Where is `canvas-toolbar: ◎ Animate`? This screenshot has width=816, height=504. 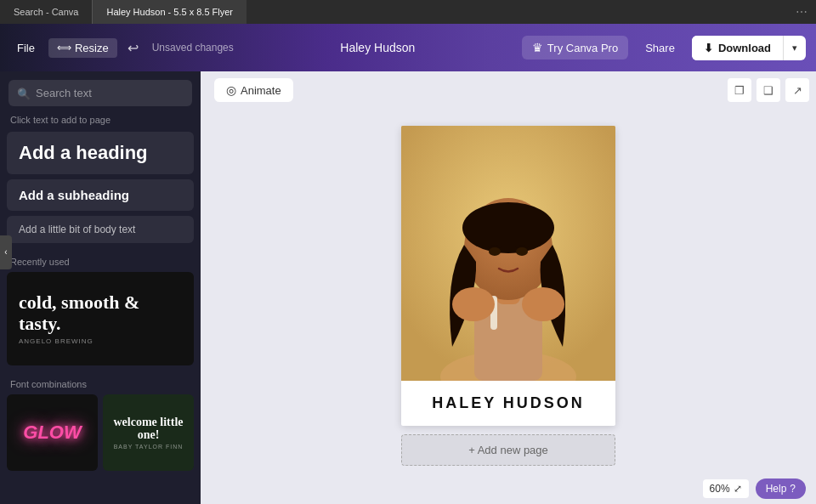
canvas-toolbar: ◎ Animate is located at coordinates (508, 90).